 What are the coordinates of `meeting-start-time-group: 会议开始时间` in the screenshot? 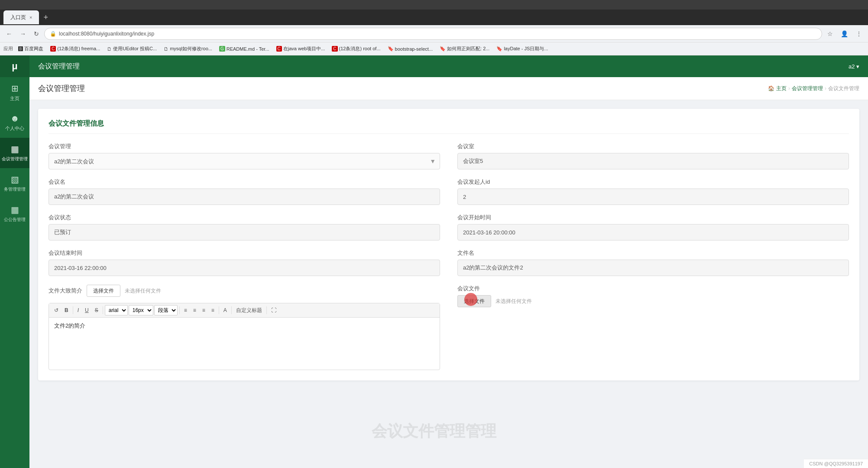 It's located at (653, 227).